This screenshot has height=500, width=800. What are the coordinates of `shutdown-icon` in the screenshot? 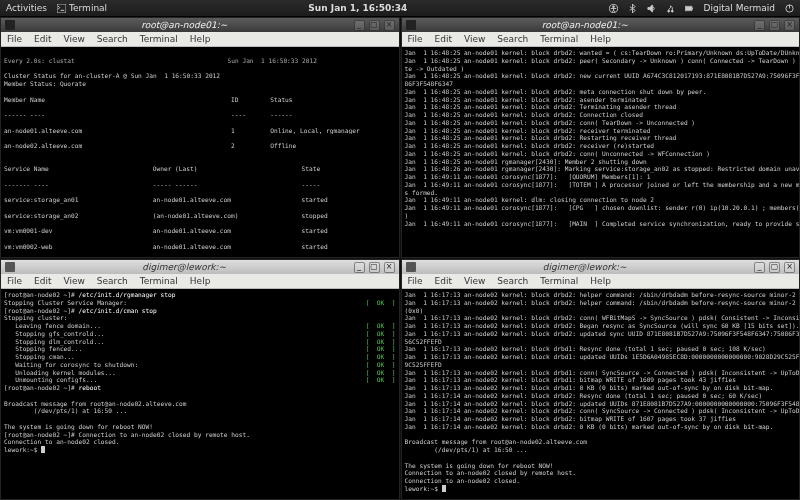 It's located at (790, 8).